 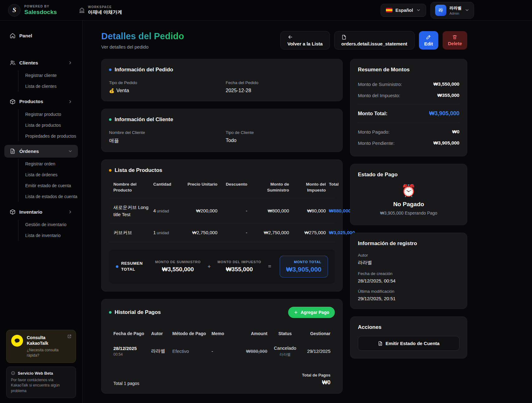 What do you see at coordinates (344, 37) in the screenshot?
I see `file-text-icon` at bounding box center [344, 37].